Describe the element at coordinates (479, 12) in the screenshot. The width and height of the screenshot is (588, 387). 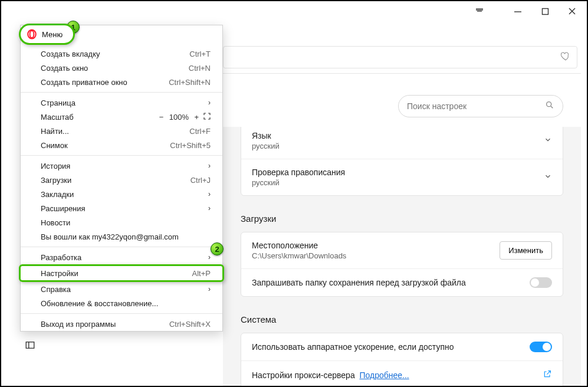
I see `customize-toolbar-icon` at that location.